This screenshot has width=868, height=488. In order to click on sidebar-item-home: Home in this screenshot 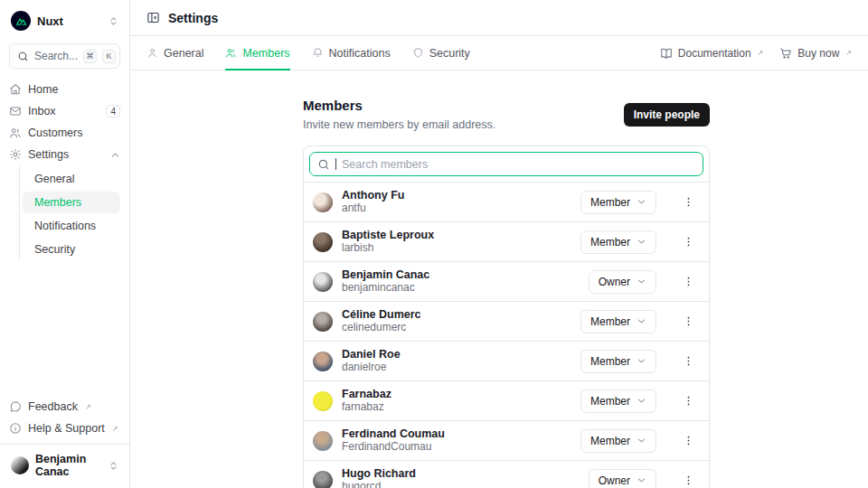, I will do `click(65, 89)`.